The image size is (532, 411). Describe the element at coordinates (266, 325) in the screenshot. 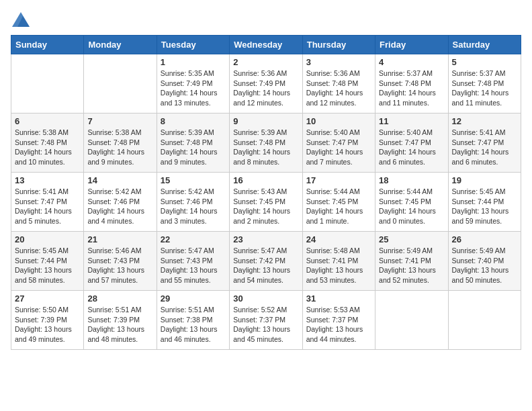

I see `day-info: Sunrise: 5:52 AMSunset: 7:37 PMDaylight:…` at that location.